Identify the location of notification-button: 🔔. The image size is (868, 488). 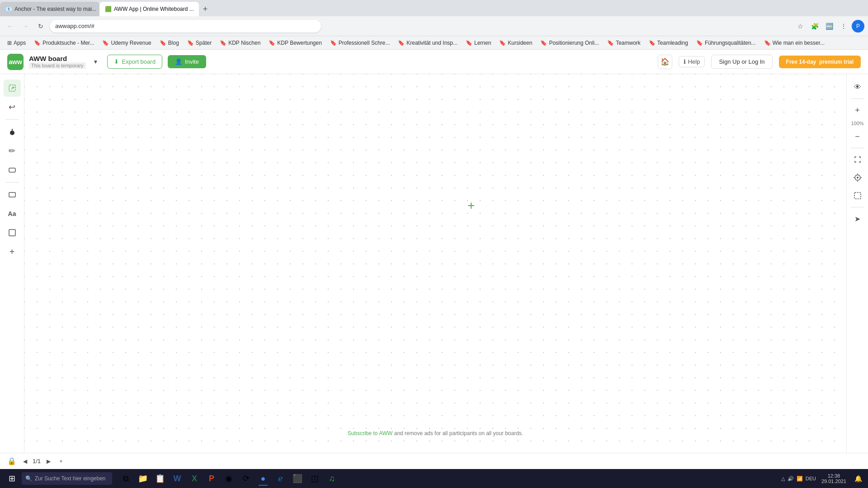
(858, 479).